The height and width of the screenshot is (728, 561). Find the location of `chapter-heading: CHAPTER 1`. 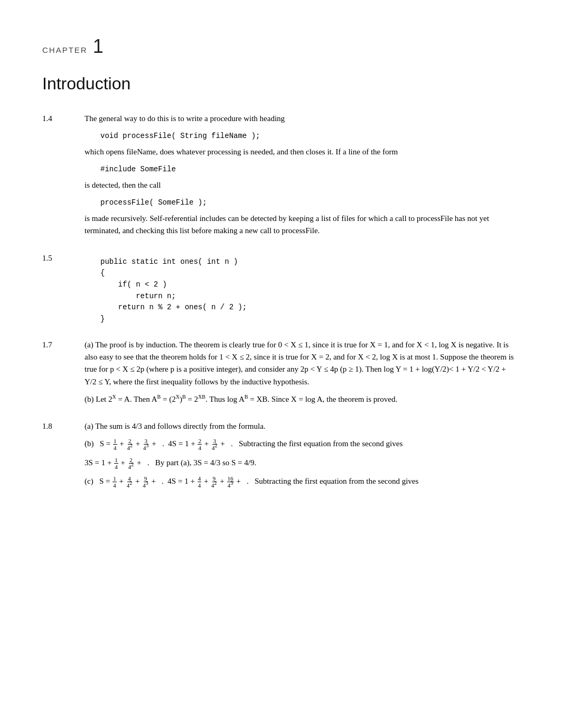

chapter-heading: CHAPTER 1 is located at coordinates (280, 47).